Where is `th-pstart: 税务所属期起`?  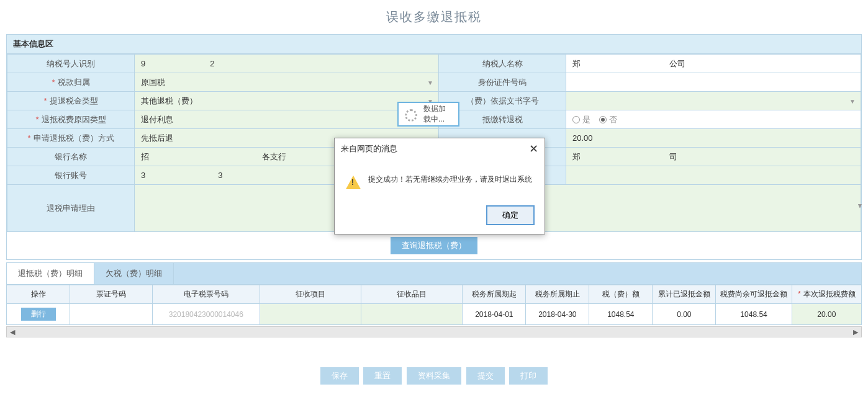
th-pstart: 税务所属期起 is located at coordinates (494, 295).